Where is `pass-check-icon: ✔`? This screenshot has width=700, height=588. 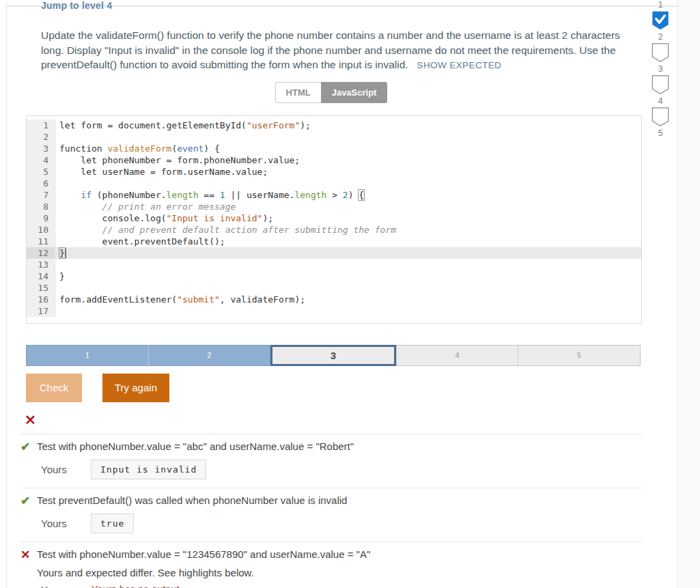
pass-check-icon: ✔ is located at coordinates (29, 501).